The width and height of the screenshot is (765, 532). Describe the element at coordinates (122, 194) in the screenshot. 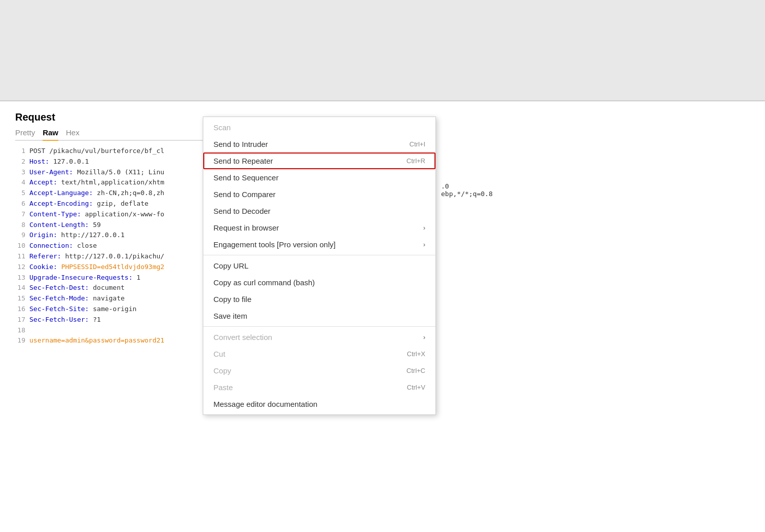

I see `request-line-5: 5 Accept-Language: zh-CN,zh;q=0.8,zh` at that location.